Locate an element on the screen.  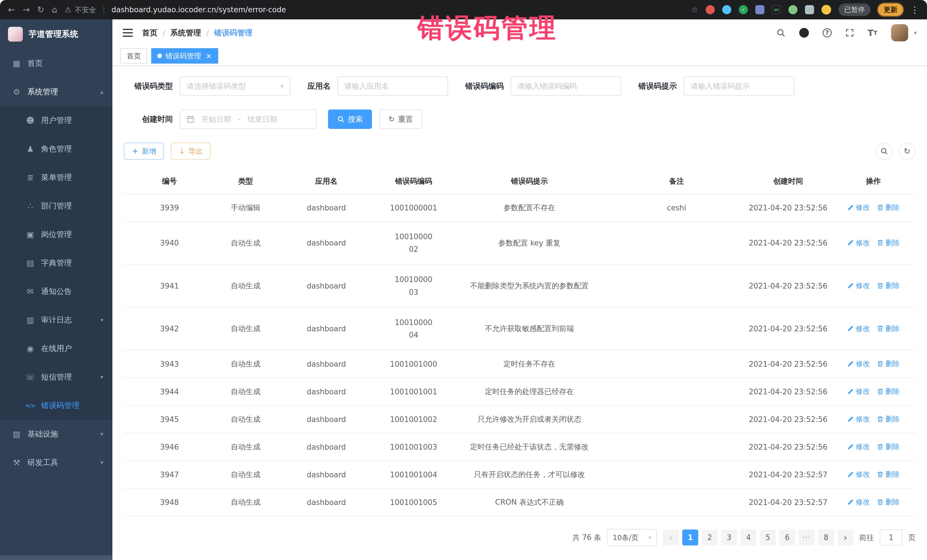
breadcrumb-item-2: 系统管理 is located at coordinates (186, 33).